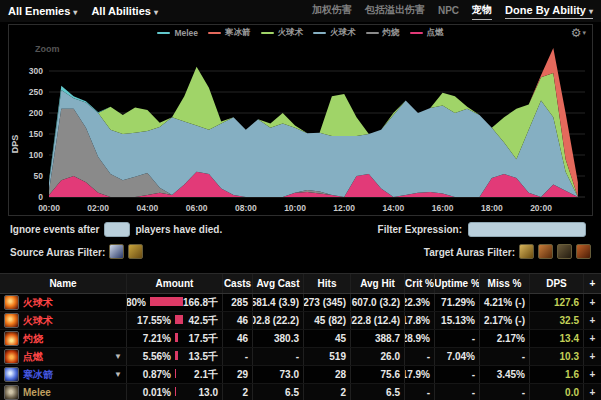 The width and height of the screenshot is (601, 400). What do you see at coordinates (456, 356) in the screenshot?
I see `cell-uptime: 7.04%` at bounding box center [456, 356].